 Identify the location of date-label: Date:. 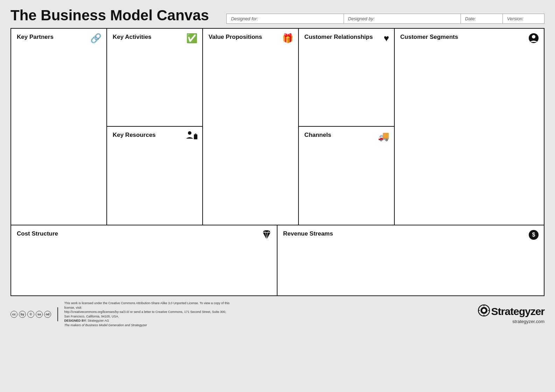
(482, 19).